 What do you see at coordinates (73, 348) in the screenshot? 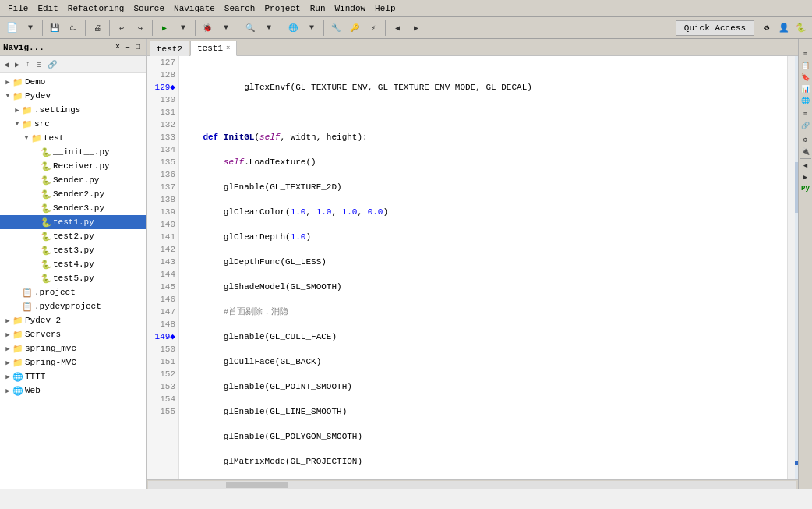
I see `tree-item-spring-mvc: ▶ 📁 spring_mvc` at bounding box center [73, 348].